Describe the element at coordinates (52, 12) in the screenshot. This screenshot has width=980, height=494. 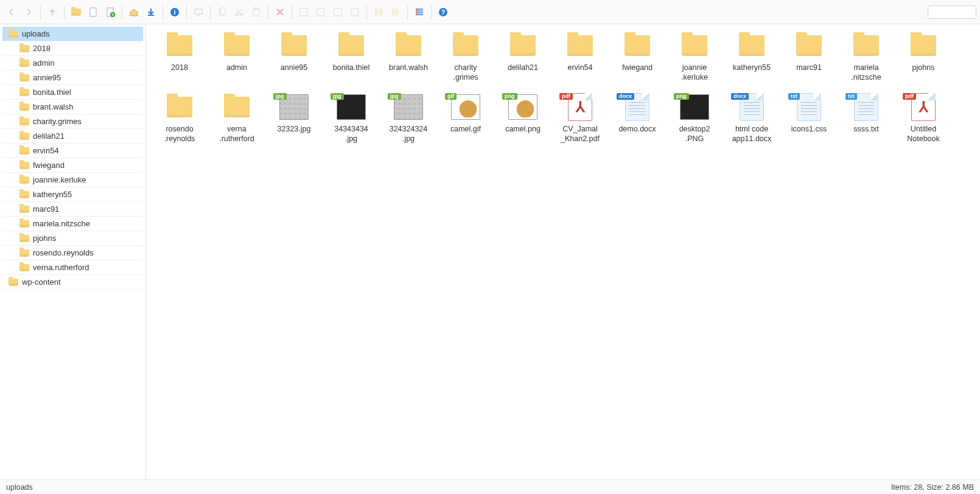
I see `up-button` at that location.